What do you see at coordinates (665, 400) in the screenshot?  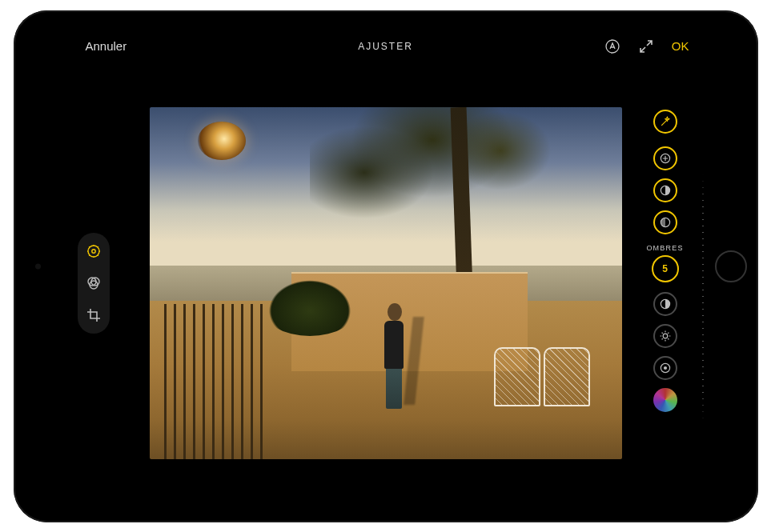 I see `saturation-dial` at bounding box center [665, 400].